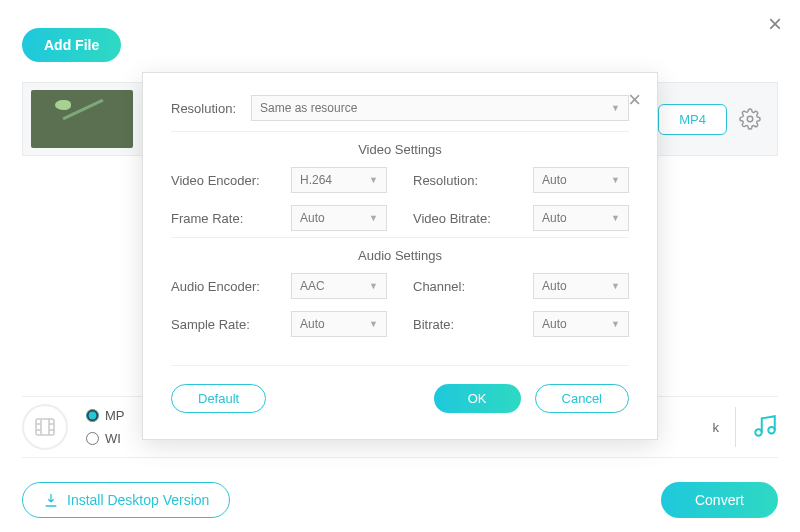 The image size is (800, 532). What do you see at coordinates (218, 398) in the screenshot?
I see `default-button: Default` at bounding box center [218, 398].